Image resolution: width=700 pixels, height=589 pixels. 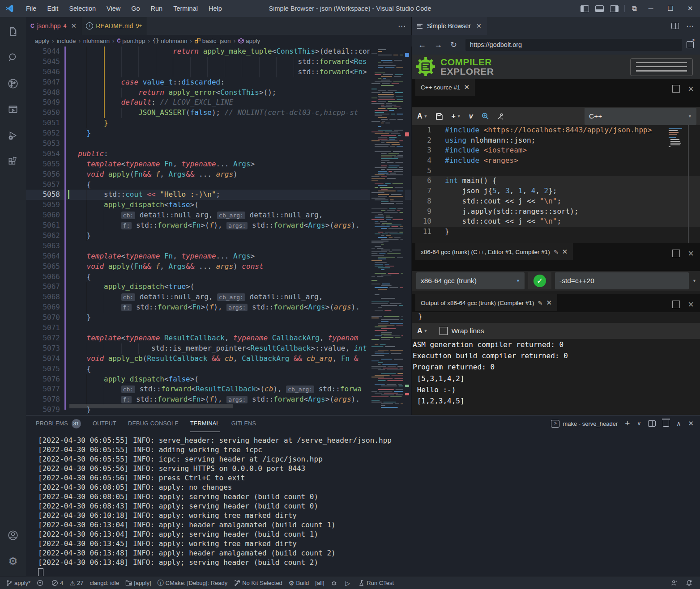 What do you see at coordinates (402, 26) in the screenshot?
I see `editor-more-actions: ⋯` at bounding box center [402, 26].